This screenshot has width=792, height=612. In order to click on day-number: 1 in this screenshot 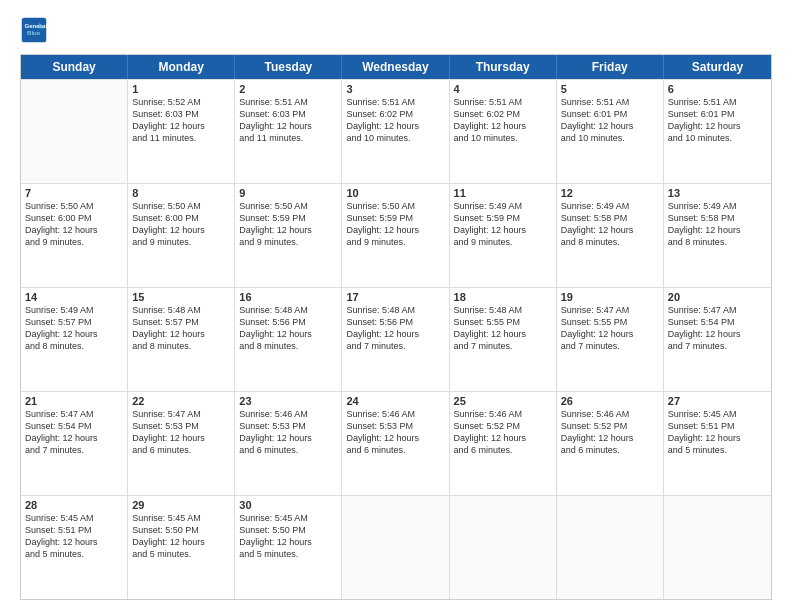, I will do `click(181, 89)`.